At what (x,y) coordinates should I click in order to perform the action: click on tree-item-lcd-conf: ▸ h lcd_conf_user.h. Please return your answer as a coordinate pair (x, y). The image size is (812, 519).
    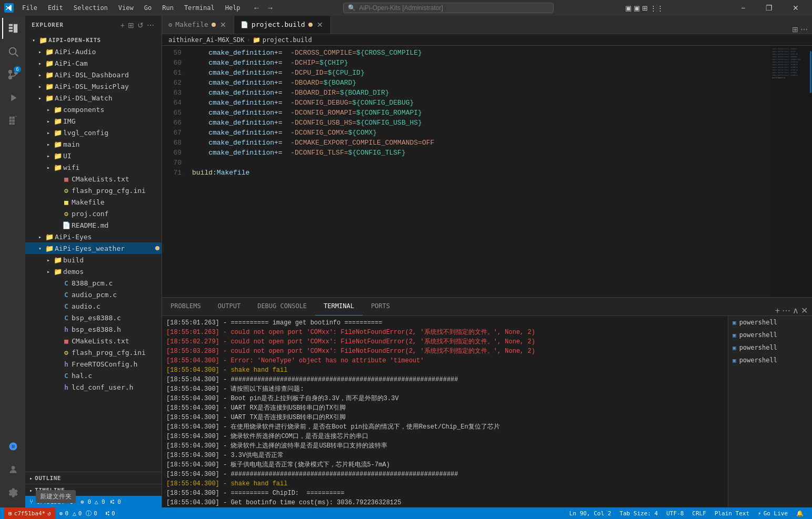
    Looking at the image, I should click on (94, 387).